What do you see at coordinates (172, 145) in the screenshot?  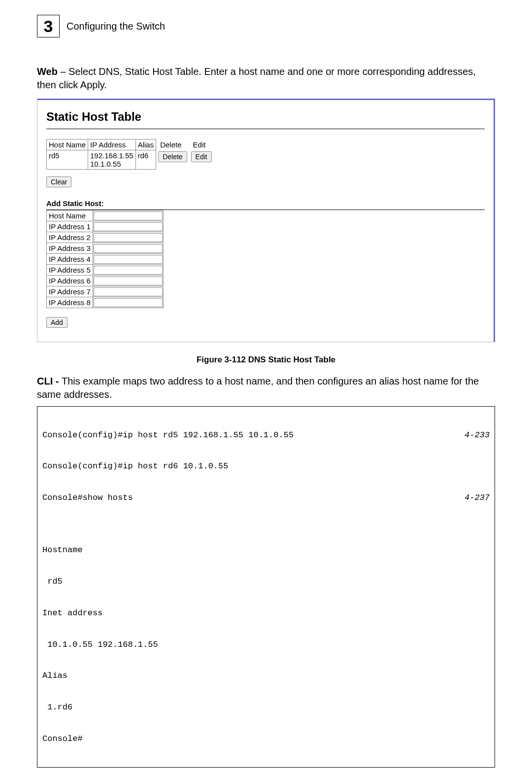 I see `col-delete: Delete` at bounding box center [172, 145].